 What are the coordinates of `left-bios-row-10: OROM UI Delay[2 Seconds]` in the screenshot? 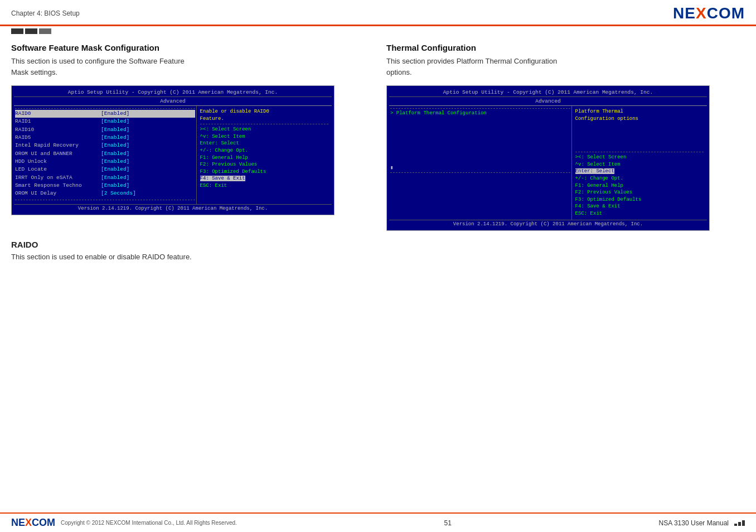 It's located at (105, 194).